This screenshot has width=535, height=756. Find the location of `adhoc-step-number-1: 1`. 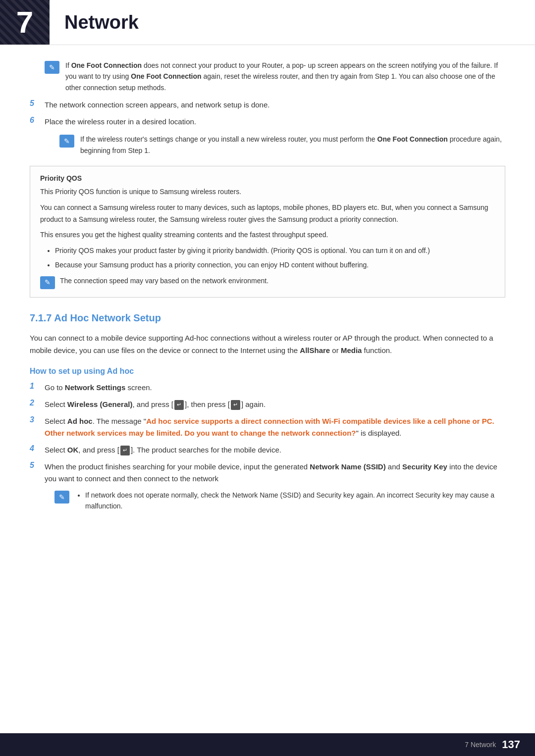

adhoc-step-number-1: 1 is located at coordinates (37, 386).